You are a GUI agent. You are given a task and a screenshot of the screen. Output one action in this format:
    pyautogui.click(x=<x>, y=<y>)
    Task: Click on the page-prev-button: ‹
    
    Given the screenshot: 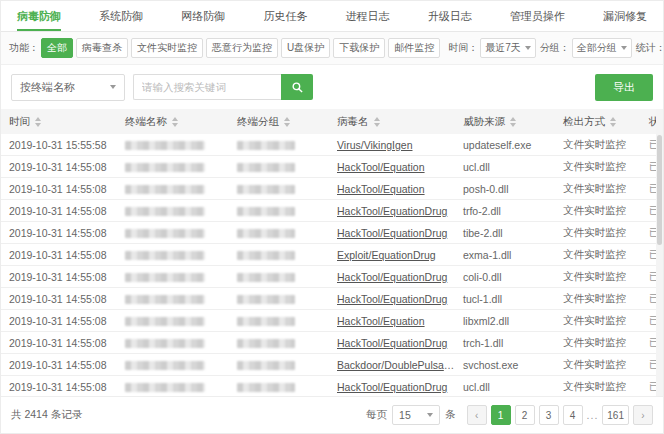 What is the action you would take?
    pyautogui.click(x=477, y=415)
    